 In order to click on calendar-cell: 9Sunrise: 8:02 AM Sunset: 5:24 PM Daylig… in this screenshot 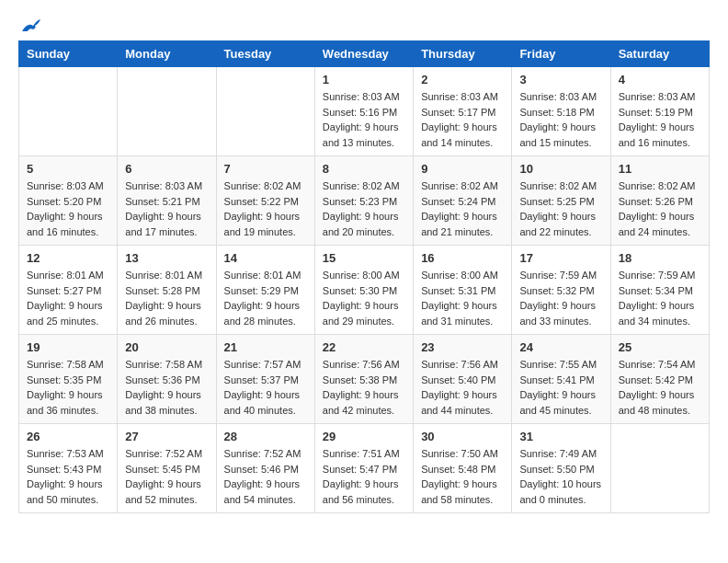, I will do `click(463, 201)`.